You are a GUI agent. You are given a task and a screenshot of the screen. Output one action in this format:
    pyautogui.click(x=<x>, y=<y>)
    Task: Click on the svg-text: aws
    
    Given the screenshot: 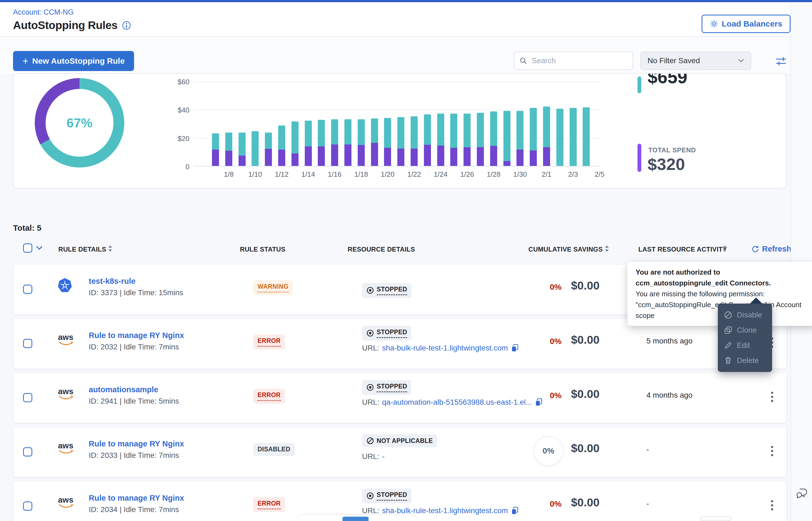 What is the action you would take?
    pyautogui.click(x=66, y=391)
    